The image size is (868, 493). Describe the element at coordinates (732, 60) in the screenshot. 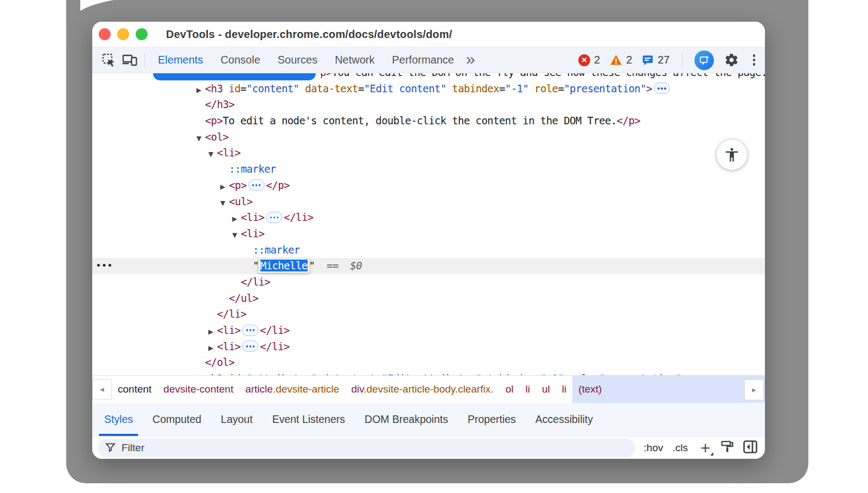

I see `settings-button` at that location.